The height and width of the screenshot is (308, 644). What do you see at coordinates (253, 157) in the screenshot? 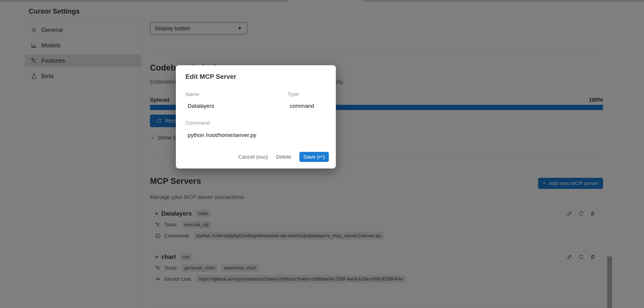
I see `cancel-button: Cancel (esc)` at bounding box center [253, 157].